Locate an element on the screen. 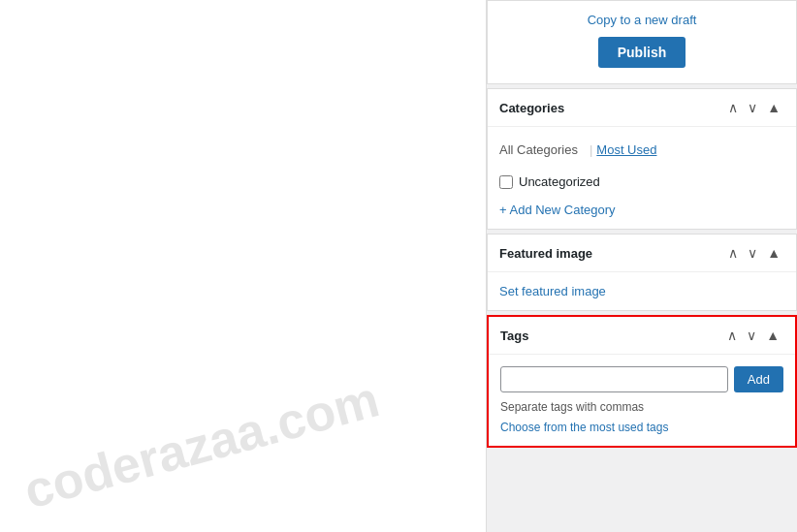  tags-input is located at coordinates (615, 380).